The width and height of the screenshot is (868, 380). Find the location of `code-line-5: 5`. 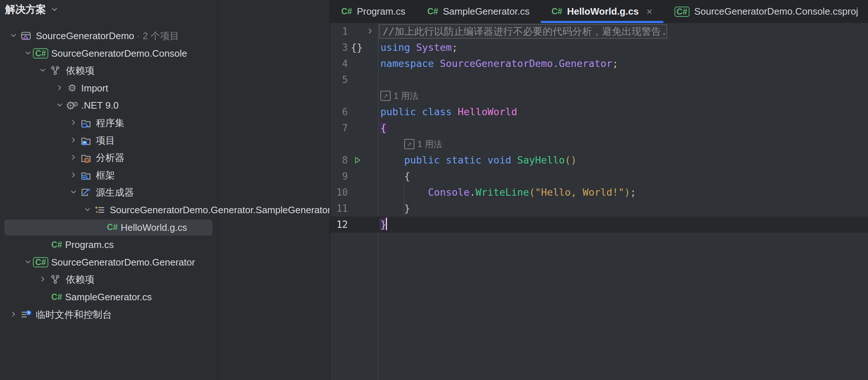

code-line-5: 5 is located at coordinates (599, 80).